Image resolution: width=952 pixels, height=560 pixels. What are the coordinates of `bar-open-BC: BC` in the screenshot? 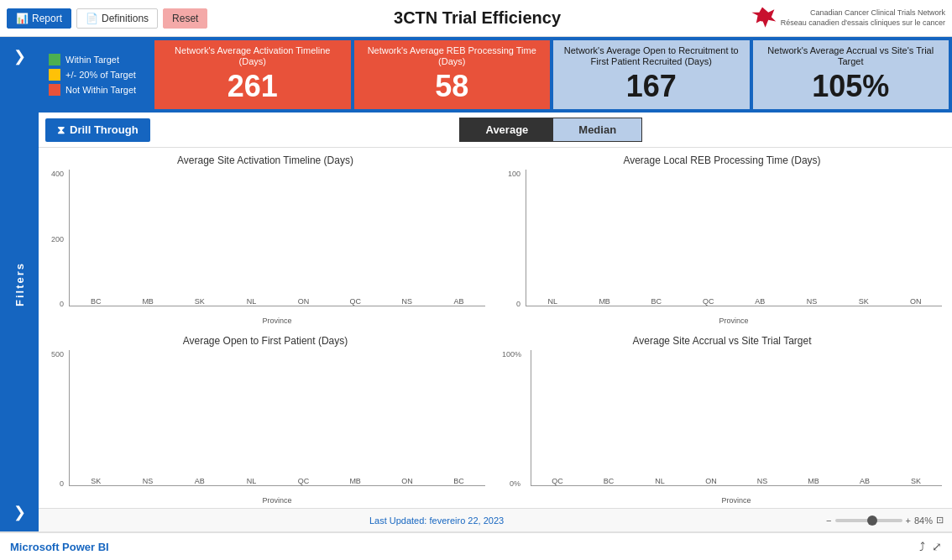 It's located at (458, 480).